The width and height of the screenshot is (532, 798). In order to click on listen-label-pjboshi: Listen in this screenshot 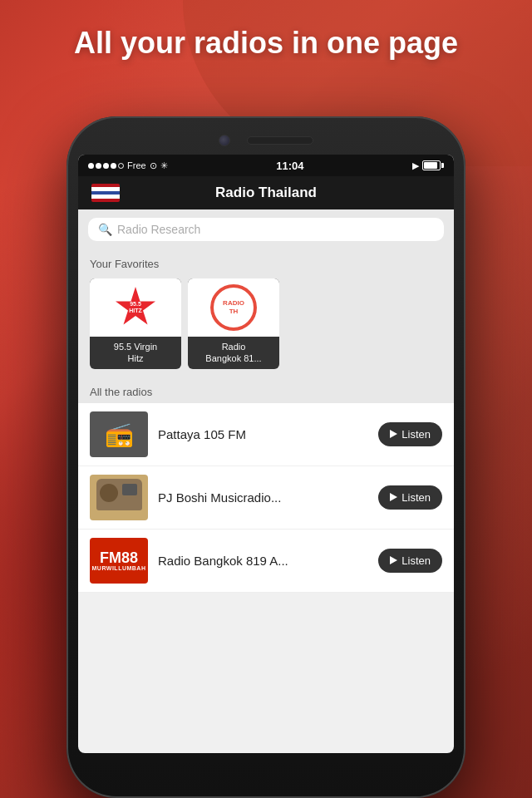, I will do `click(416, 497)`.